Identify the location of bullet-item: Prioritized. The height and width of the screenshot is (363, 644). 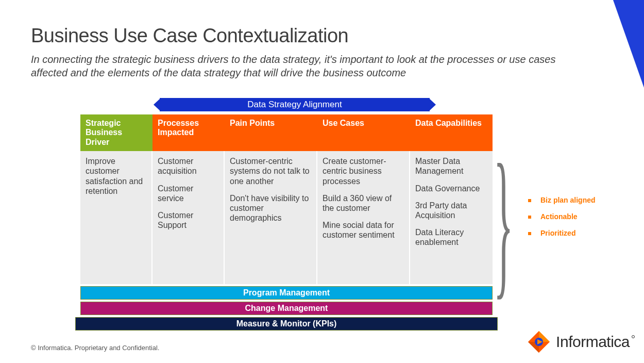
(562, 233).